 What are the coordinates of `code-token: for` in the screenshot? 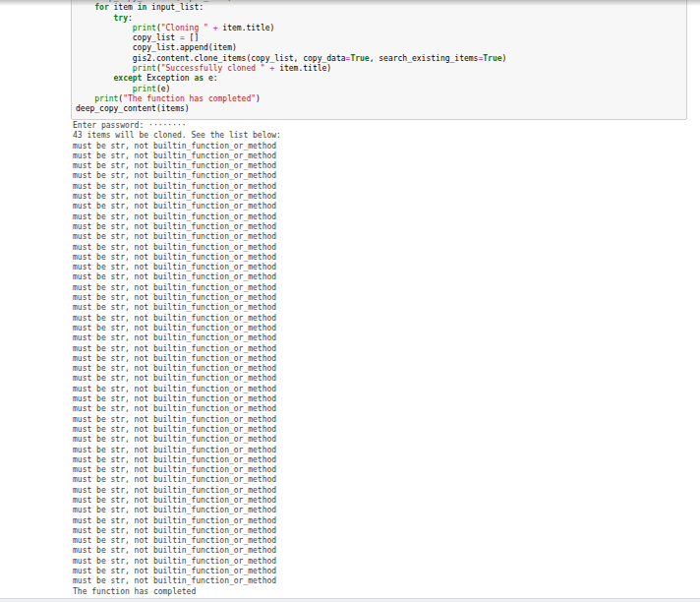 It's located at (101, 8).